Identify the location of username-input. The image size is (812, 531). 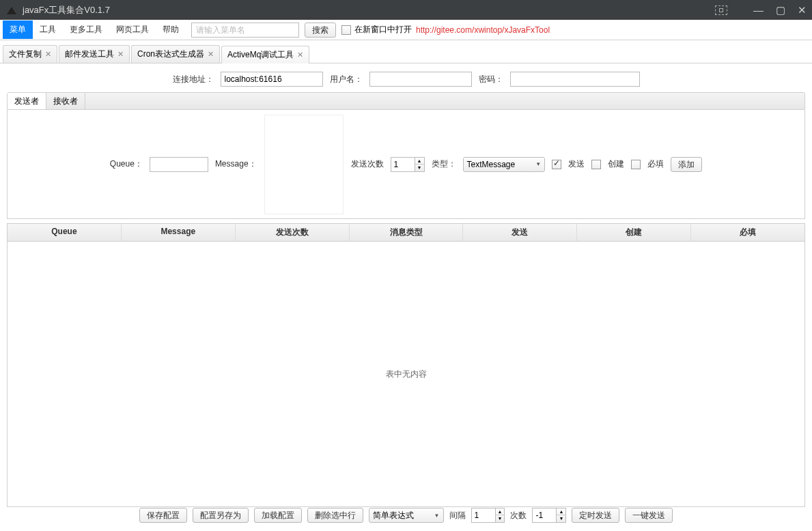
(421, 79).